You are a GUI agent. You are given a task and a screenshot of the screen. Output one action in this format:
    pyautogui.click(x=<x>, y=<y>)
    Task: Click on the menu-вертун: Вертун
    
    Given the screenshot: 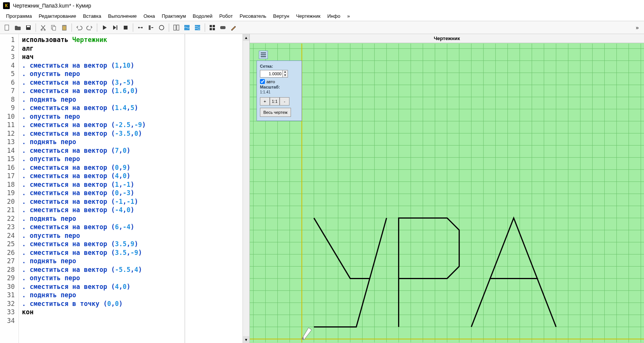 What is the action you would take?
    pyautogui.click(x=282, y=16)
    